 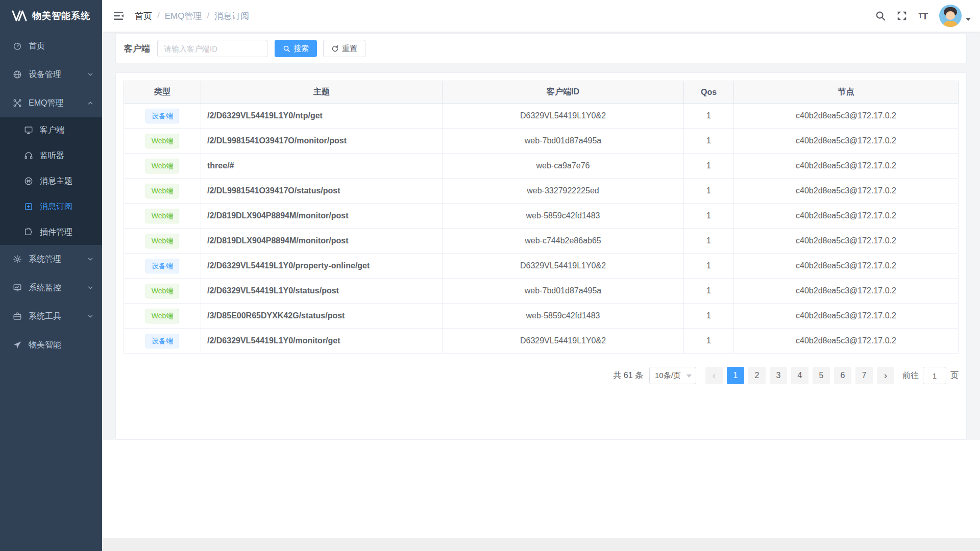 I want to click on monitor-icon, so click(x=17, y=288).